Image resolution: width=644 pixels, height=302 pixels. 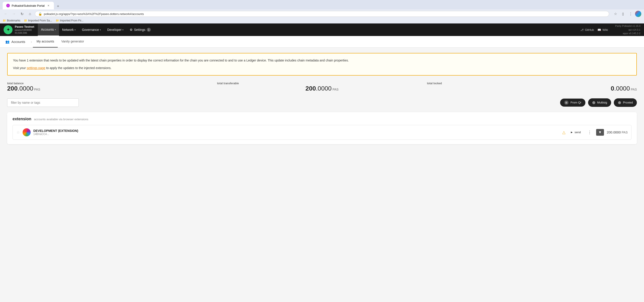 I want to click on account-balance-decimal: .0000, so click(x=616, y=132).